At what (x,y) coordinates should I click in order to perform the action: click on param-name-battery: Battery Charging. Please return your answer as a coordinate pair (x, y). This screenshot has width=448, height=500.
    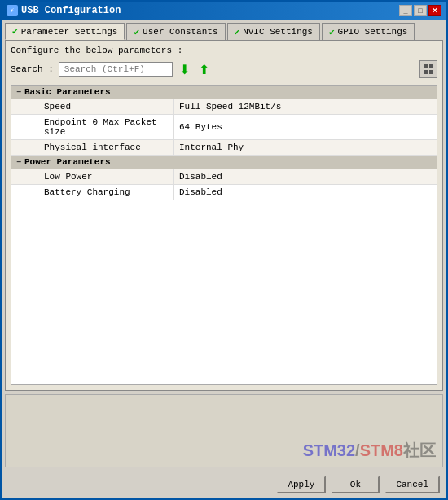
    Looking at the image, I should click on (93, 192).